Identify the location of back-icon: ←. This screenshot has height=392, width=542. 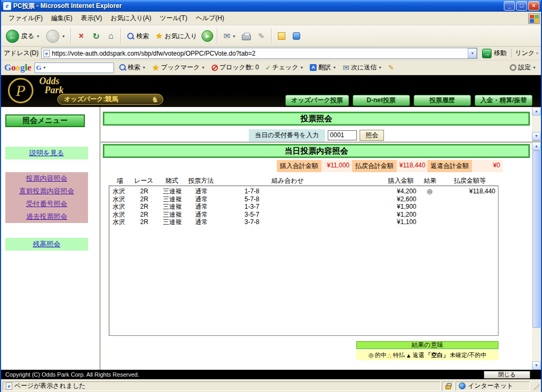
(13, 36).